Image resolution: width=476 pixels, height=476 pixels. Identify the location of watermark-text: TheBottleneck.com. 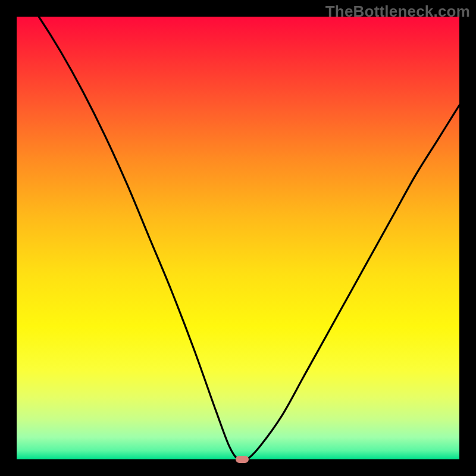
(397, 12).